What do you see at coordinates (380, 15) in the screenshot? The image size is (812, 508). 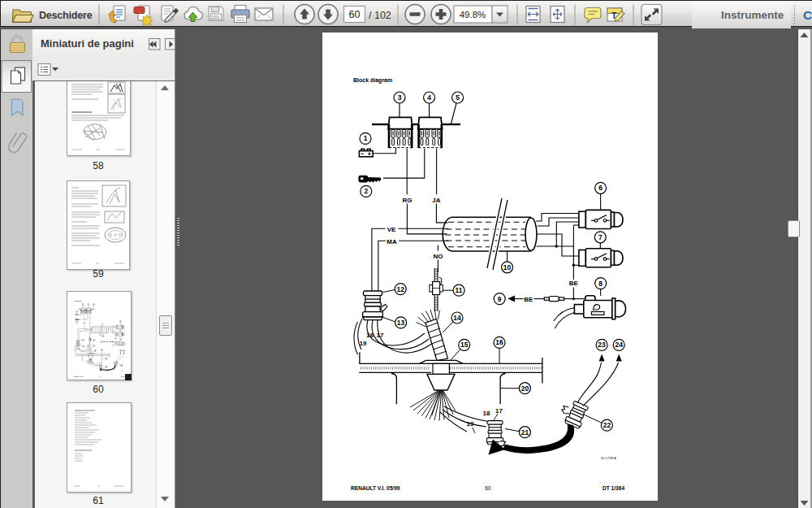 I see `svg-text: / 102` at bounding box center [380, 15].